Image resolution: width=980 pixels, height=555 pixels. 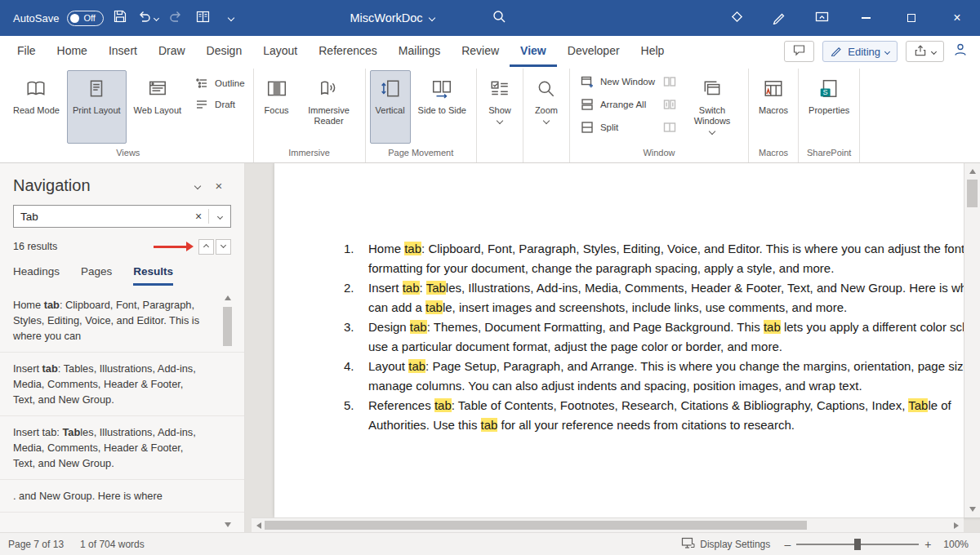 I want to click on zoom-percentage: 100%, so click(x=959, y=544).